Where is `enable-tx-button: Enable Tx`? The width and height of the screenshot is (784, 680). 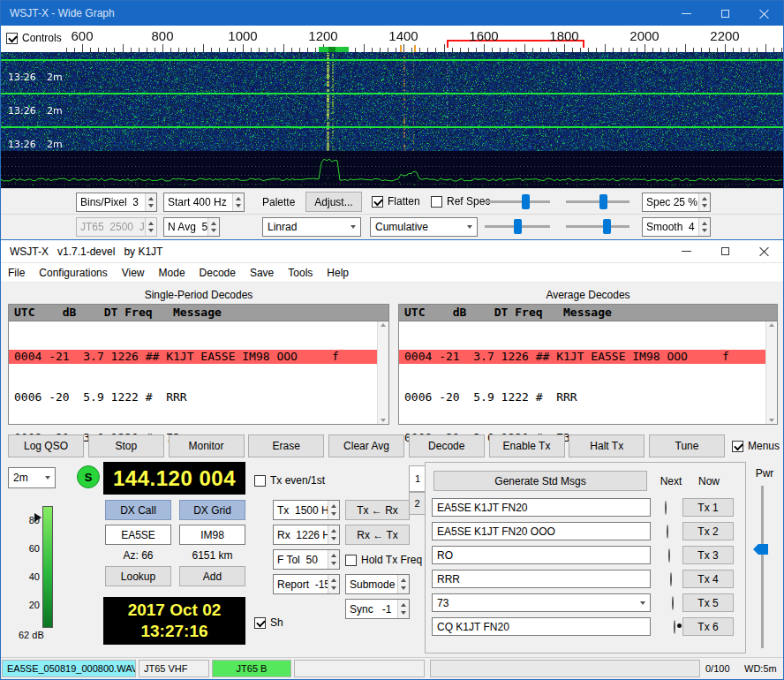 enable-tx-button: Enable Tx is located at coordinates (527, 446).